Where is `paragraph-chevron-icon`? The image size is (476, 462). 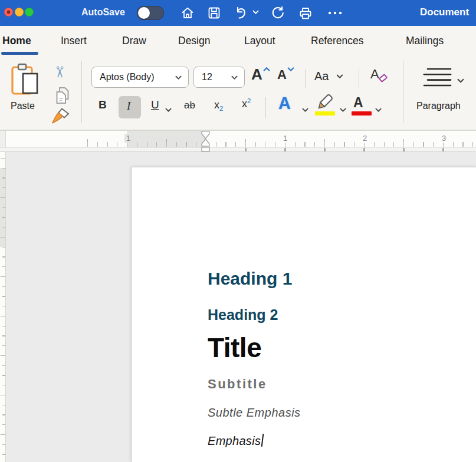
paragraph-chevron-icon is located at coordinates (461, 81).